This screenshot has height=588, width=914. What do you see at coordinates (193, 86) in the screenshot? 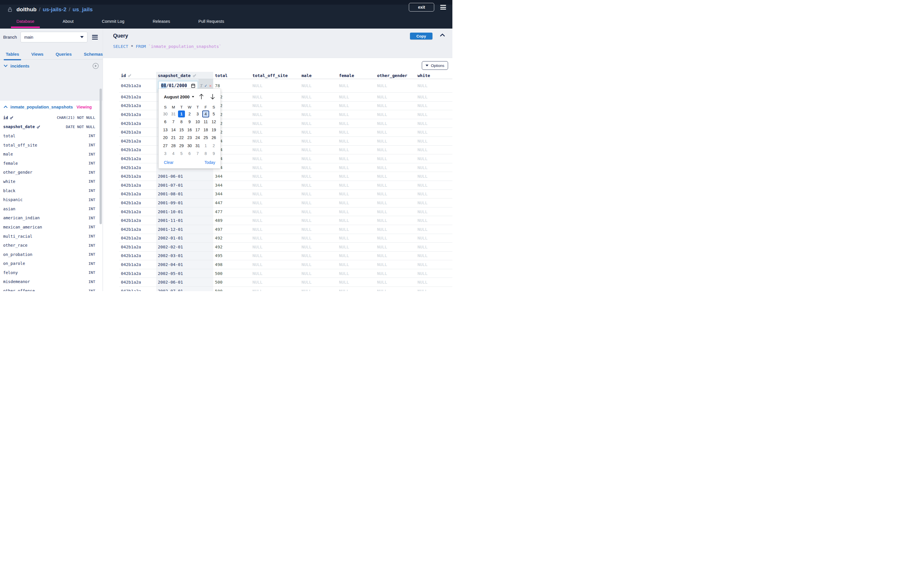
I see `calendar-icon` at bounding box center [193, 86].